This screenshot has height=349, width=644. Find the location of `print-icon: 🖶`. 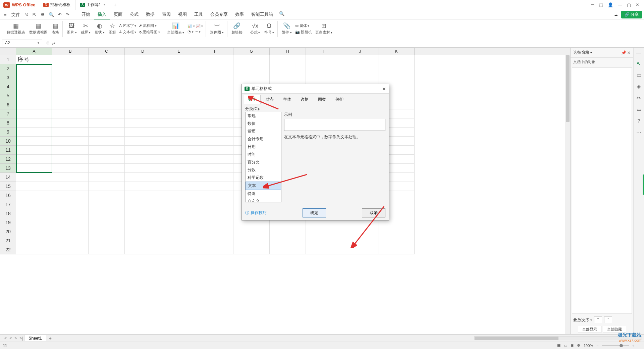

print-icon: 🖶 is located at coordinates (42, 15).